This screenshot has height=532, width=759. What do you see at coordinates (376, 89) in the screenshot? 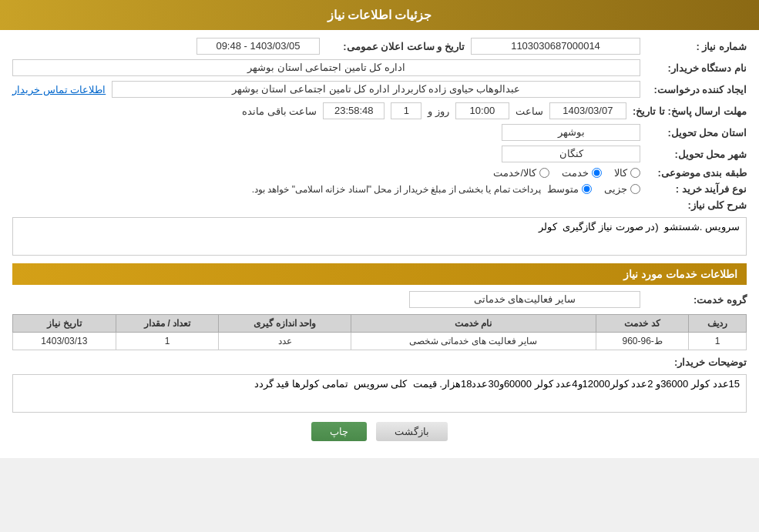
I see `requester-value: عبدالوهاب حیاوی زاده کاربردار اداره کل ت…` at bounding box center [376, 89].